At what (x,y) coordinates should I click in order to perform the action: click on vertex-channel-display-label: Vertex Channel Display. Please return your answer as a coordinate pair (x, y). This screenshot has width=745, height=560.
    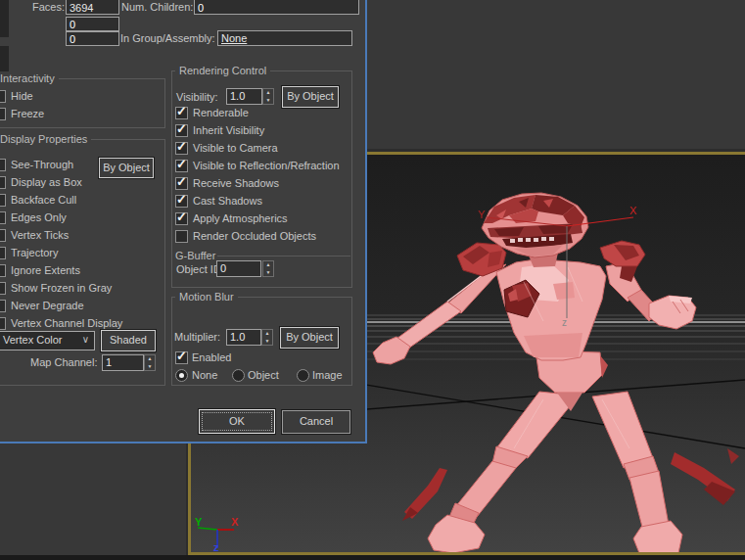
    Looking at the image, I should click on (67, 323).